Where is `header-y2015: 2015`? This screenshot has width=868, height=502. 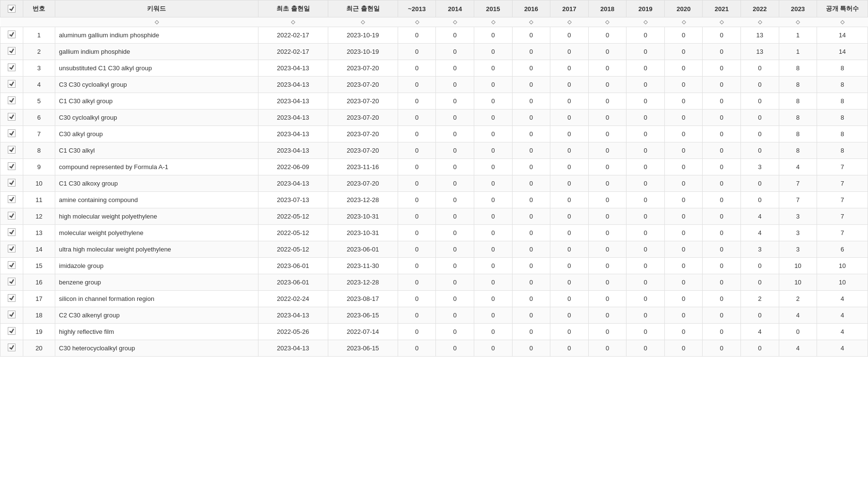
header-y2015: 2015 is located at coordinates (493, 9).